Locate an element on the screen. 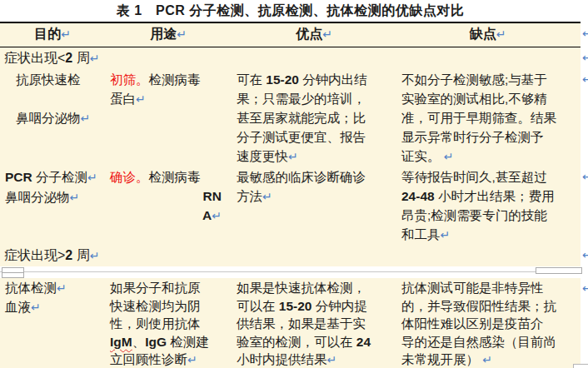 Image resolution: width=588 pixels, height=368 pixels. cell-paragraph: 蛋白↵ is located at coordinates (169, 99).